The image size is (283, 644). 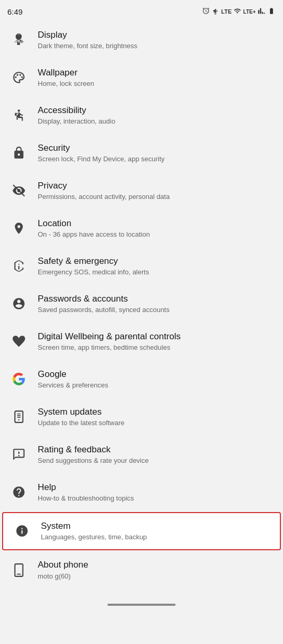 I want to click on wellbeing-icon, so click(x=19, y=341).